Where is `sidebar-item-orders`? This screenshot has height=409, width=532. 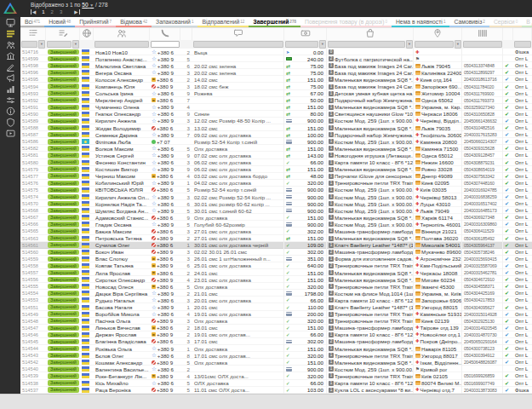
sidebar-item-orders is located at coordinates (10, 34).